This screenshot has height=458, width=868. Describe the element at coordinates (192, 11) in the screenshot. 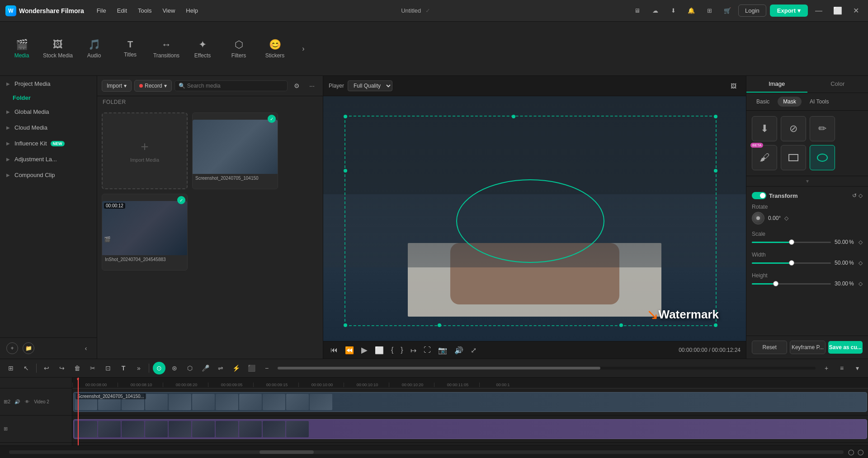

I see `menu-help: Help` at that location.